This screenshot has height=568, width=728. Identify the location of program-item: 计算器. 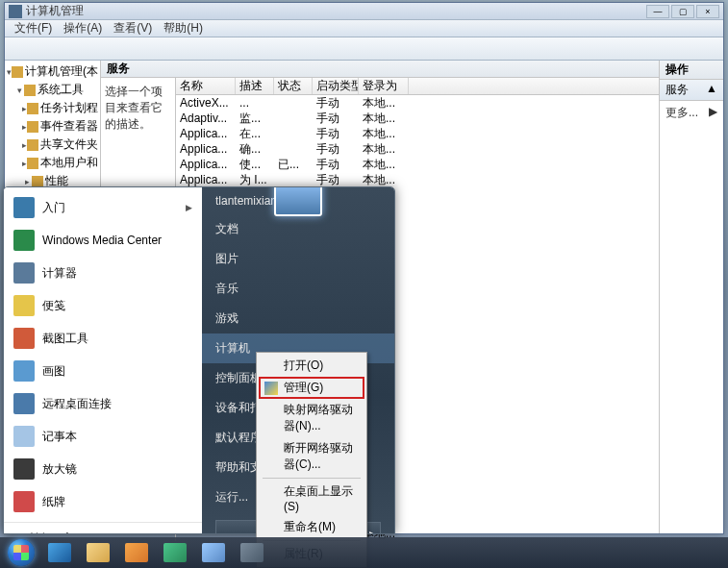
(103, 273).